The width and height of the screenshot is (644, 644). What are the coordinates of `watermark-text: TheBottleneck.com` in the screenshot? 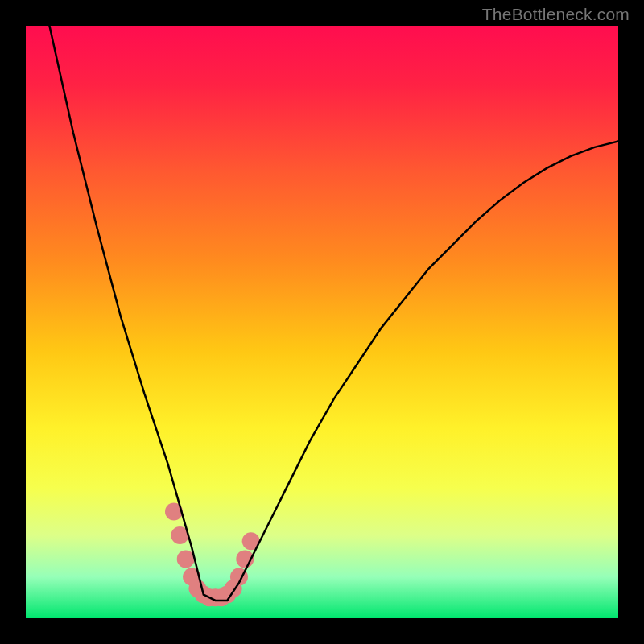 It's located at (555, 14).